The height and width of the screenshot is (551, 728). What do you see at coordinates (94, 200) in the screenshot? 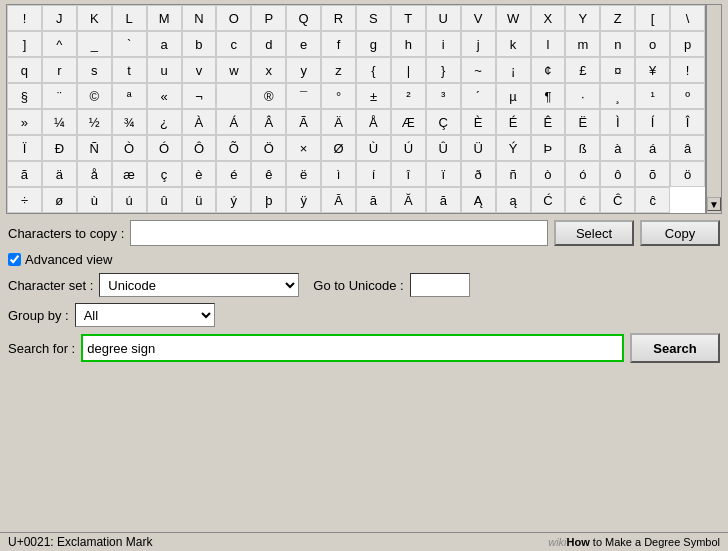
I see `char-cell: ù` at bounding box center [94, 200].